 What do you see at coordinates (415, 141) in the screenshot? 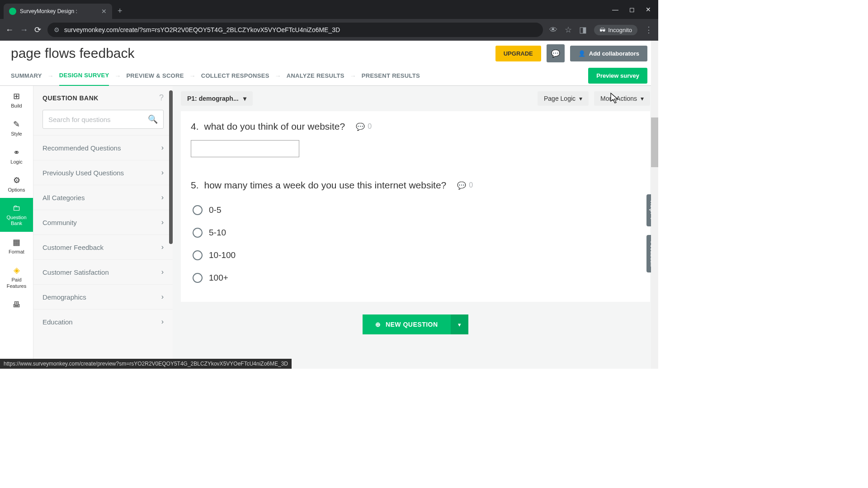
I see `question-4: 4. what do you think of our website? 💬0` at bounding box center [415, 141].